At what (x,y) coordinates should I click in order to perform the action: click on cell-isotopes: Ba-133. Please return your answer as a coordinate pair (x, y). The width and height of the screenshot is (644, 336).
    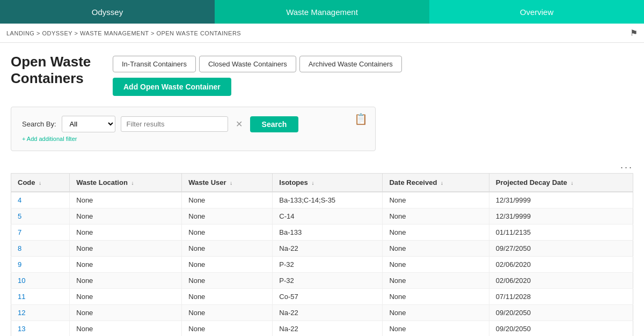
    Looking at the image, I should click on (327, 233).